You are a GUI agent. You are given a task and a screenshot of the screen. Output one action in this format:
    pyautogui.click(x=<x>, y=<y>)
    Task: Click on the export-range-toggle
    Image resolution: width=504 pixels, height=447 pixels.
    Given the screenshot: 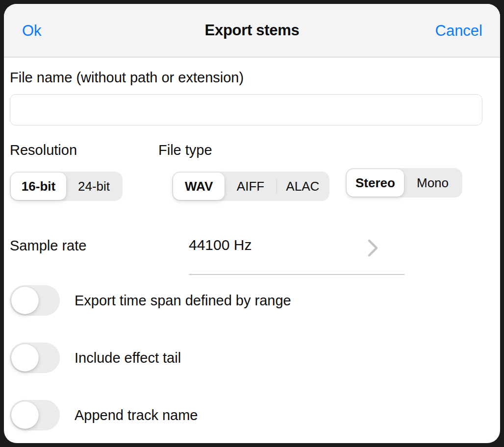 What is the action you would take?
    pyautogui.click(x=35, y=300)
    